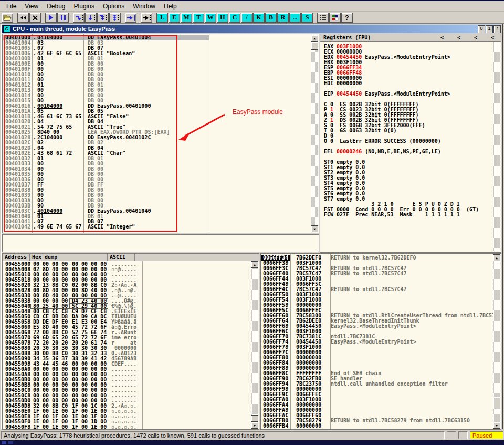  Describe the element at coordinates (157, 132) in the screenshot. I see `disassembly-row: 004010258D40 00LEA EAX,DWORD PTR DS:[EAX…` at that location.